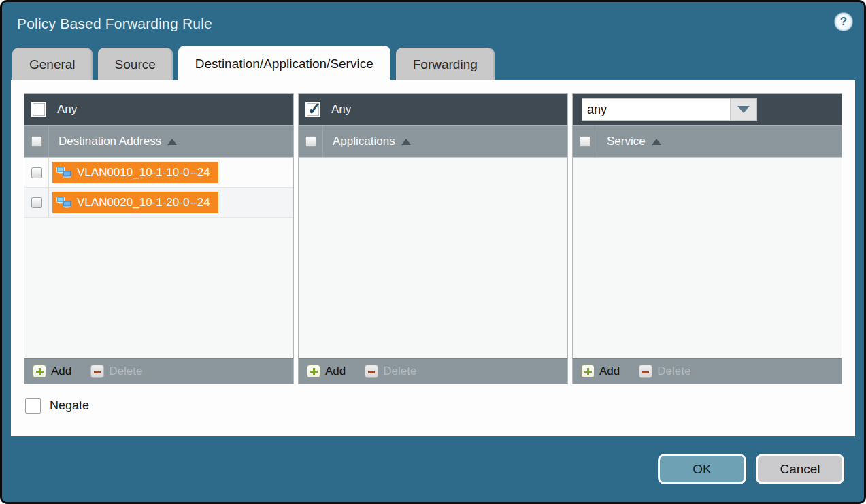 The image size is (866, 504). Describe the element at coordinates (159, 173) in the screenshot. I see `destination-row-vlan0010: VLAN0010_10-1-10-0--24` at that location.